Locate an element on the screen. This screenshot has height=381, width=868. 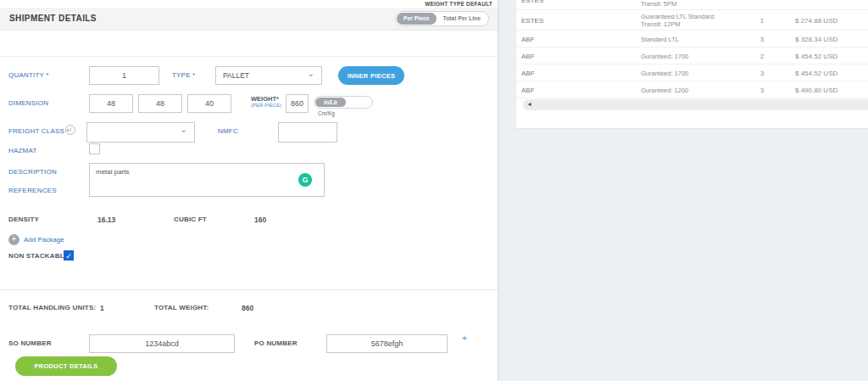
add-package-link: + Add Package is located at coordinates (36, 239).